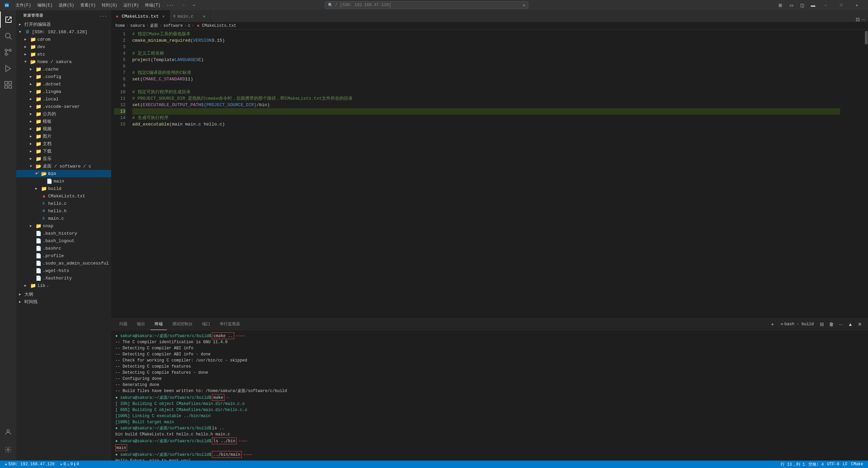 The width and height of the screenshot is (868, 468). Describe the element at coordinates (64, 286) in the screenshot. I see `sidebar-item-lib: ▶ 📁 lib ↙` at that location.